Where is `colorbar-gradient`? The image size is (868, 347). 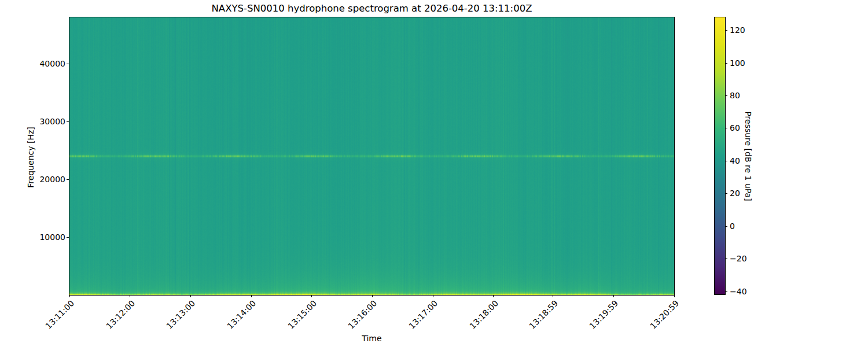 colorbar-gradient is located at coordinates (720, 156).